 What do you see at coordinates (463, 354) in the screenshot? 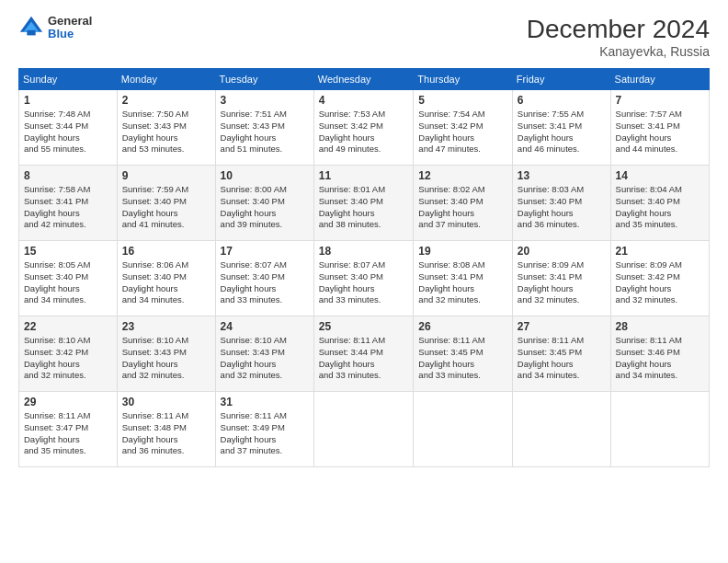
I see `calendar-cell: 26 Sunrise: 8:11 AMSunset: 3:45 PMDaylig…` at bounding box center [463, 354].